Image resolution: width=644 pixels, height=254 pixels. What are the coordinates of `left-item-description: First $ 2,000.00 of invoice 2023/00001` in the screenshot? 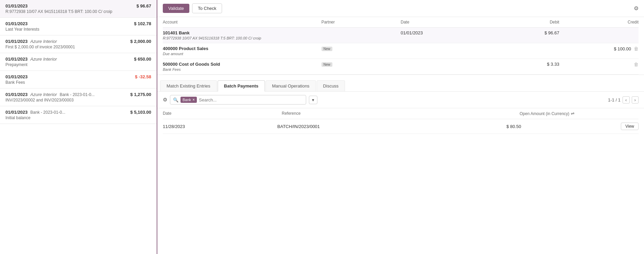 It's located at (78, 47).